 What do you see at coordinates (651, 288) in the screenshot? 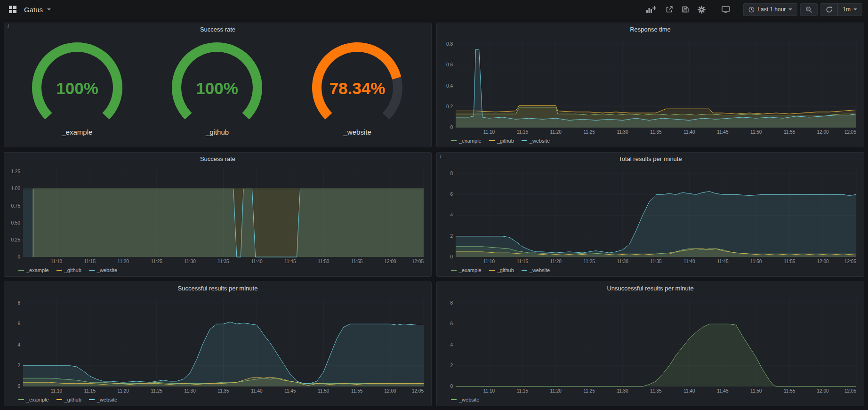
I see `panel-header: Unsuccessful results per minute` at bounding box center [651, 288].